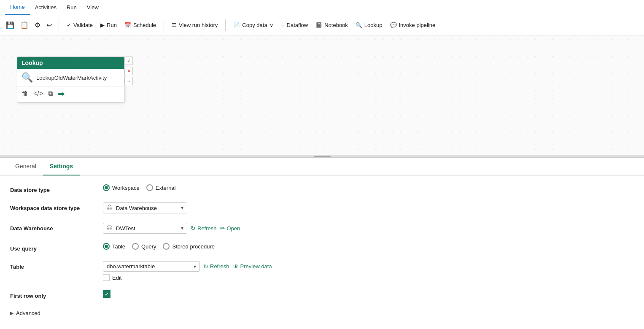 This screenshot has height=329, width=644. I want to click on radio-workspace-label: Workspace, so click(126, 188).